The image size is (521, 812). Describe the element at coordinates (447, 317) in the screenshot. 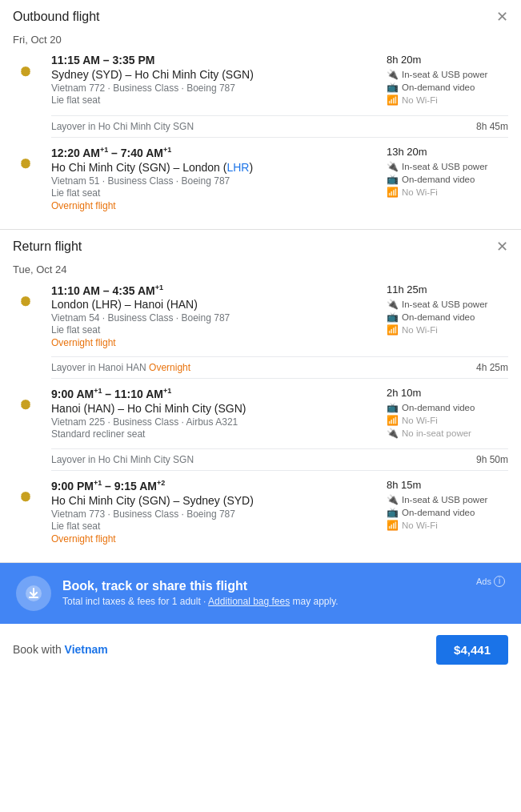

I see `r-amenity-tv-1: 📺 On-demand video` at that location.